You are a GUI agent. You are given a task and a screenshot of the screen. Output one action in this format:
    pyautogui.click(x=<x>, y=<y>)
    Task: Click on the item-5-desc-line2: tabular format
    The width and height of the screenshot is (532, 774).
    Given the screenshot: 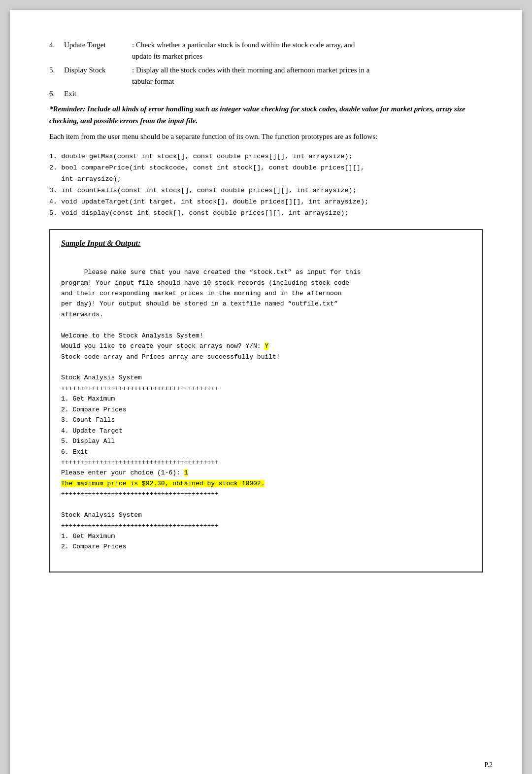 What is the action you would take?
    pyautogui.click(x=153, y=81)
    